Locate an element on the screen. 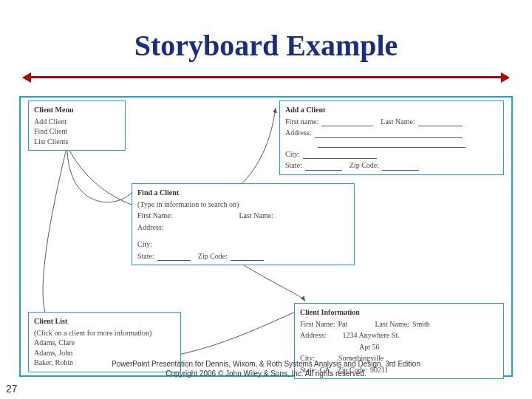 The image size is (532, 399). client-menu-box: Client Menu Add Client Find Client List … is located at coordinates (77, 126).